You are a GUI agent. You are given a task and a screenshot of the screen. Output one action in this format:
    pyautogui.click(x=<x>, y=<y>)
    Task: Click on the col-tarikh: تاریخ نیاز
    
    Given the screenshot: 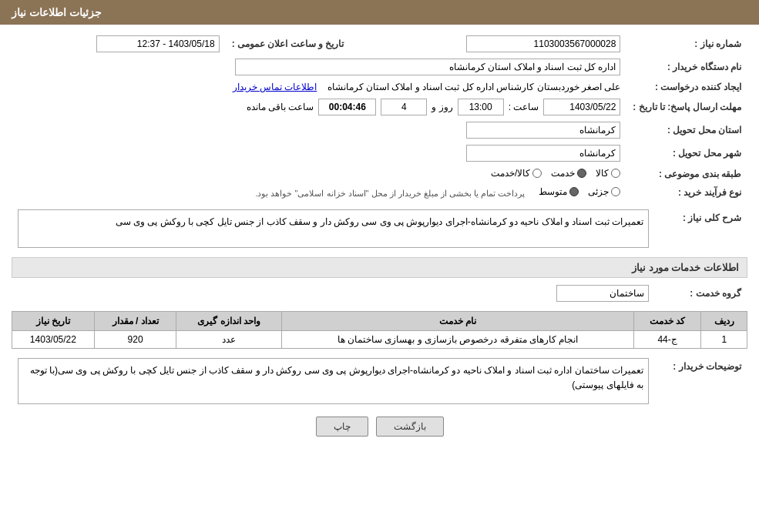 What is the action you would take?
    pyautogui.click(x=54, y=322)
    